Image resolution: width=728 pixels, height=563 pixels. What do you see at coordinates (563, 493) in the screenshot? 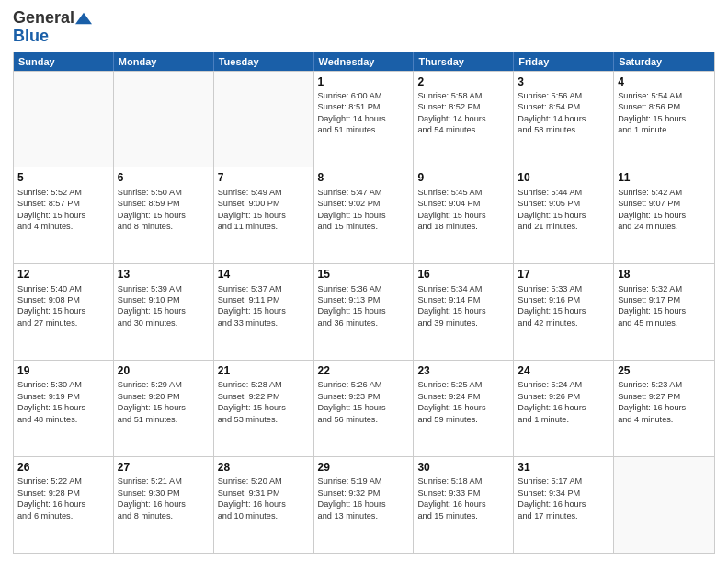
I see `day-info: Sunset: 9:34 PM` at bounding box center [563, 493].